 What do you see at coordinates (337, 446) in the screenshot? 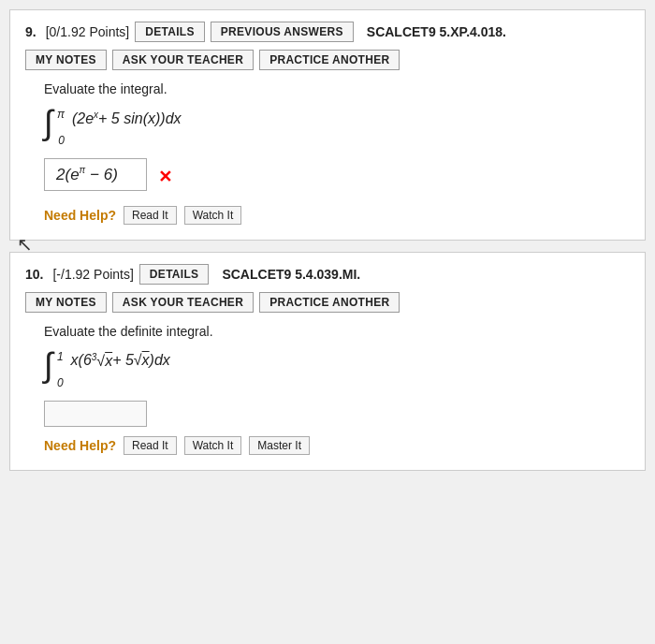
I see `need-help-row-2: Need Help? Read It Watch It Master It` at bounding box center [337, 446].